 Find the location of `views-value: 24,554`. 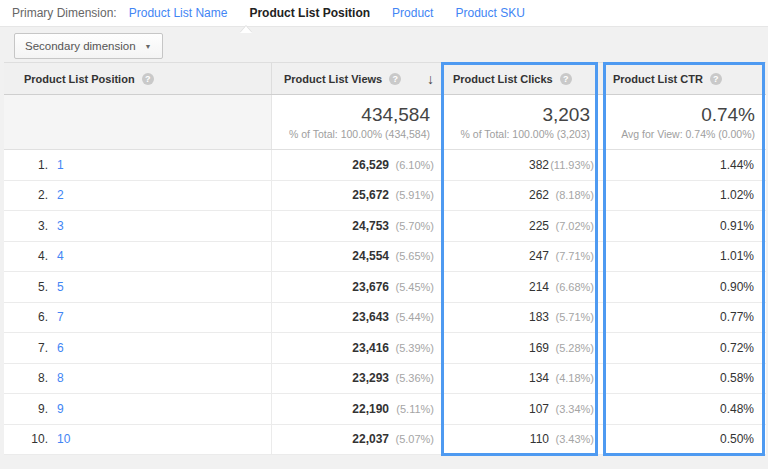

views-value: 24,554 is located at coordinates (370, 256).